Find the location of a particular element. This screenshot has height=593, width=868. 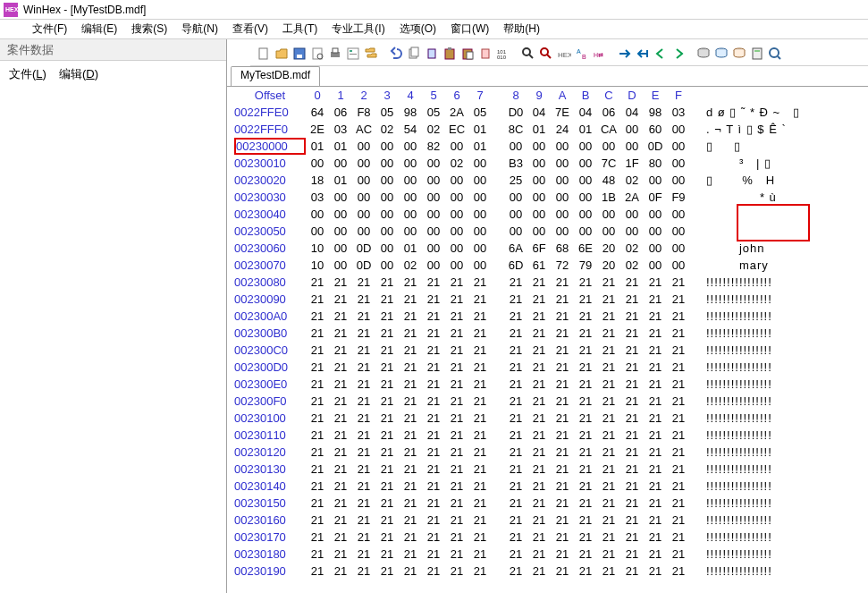

hex-byte: AC is located at coordinates (364, 129).